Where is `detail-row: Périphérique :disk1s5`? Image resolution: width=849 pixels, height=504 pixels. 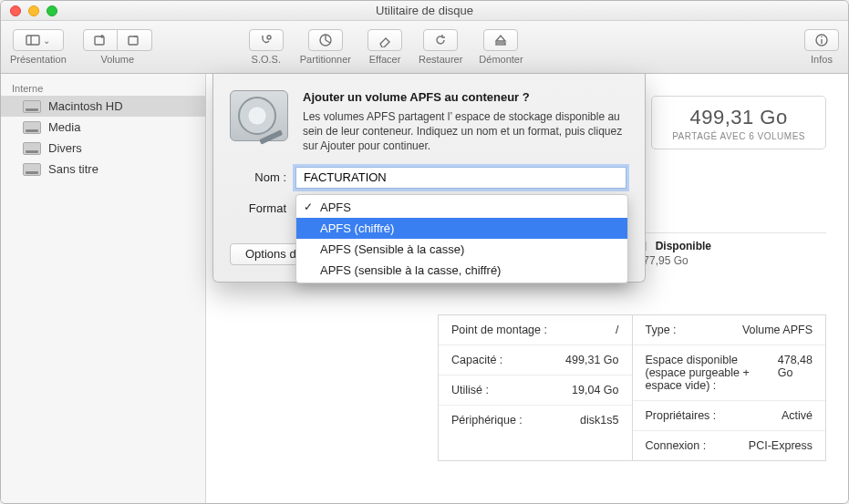
detail-row: Périphérique :disk1s5 is located at coordinates (535, 419).